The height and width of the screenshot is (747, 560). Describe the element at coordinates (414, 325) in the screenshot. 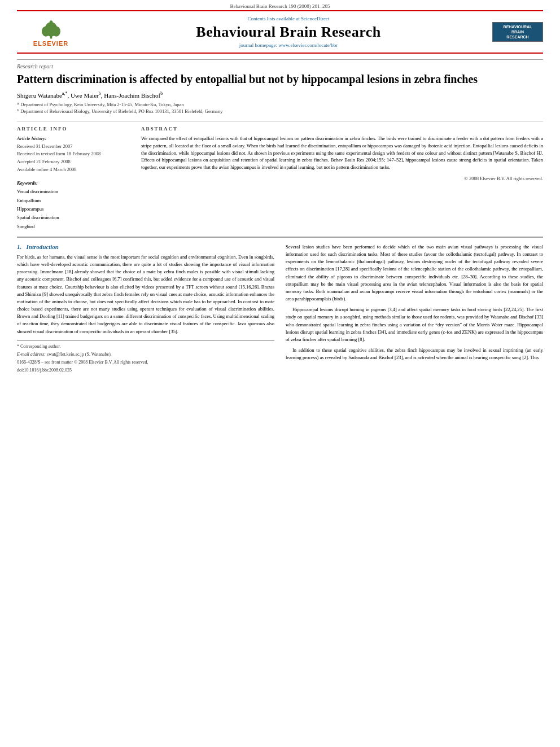

I see `right-para2: Hippocampal lesions disrupt homing in pi…` at that location.